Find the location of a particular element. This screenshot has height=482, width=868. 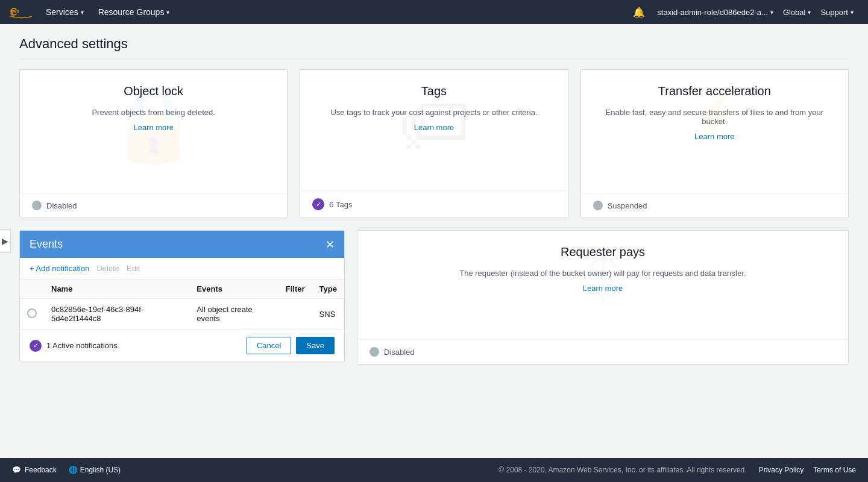

sidebar-toggle: ▶ is located at coordinates (5, 241).